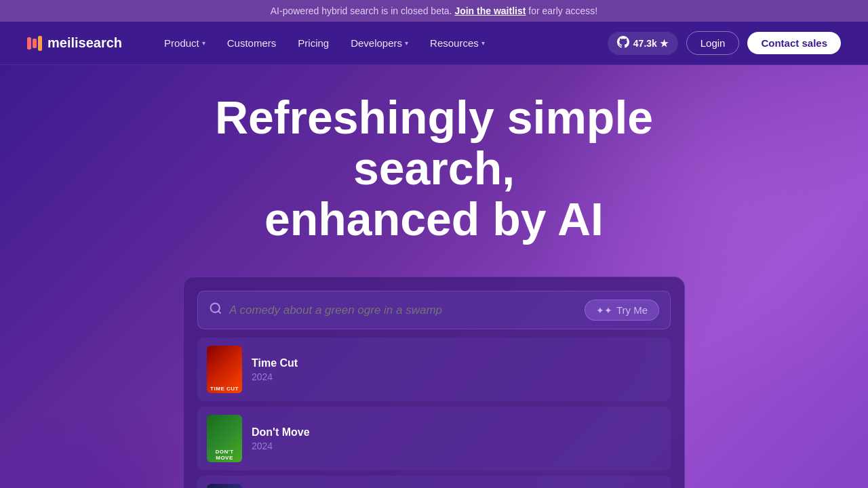 Image resolution: width=868 pixels, height=488 pixels. I want to click on result-year-1: 2024, so click(456, 377).